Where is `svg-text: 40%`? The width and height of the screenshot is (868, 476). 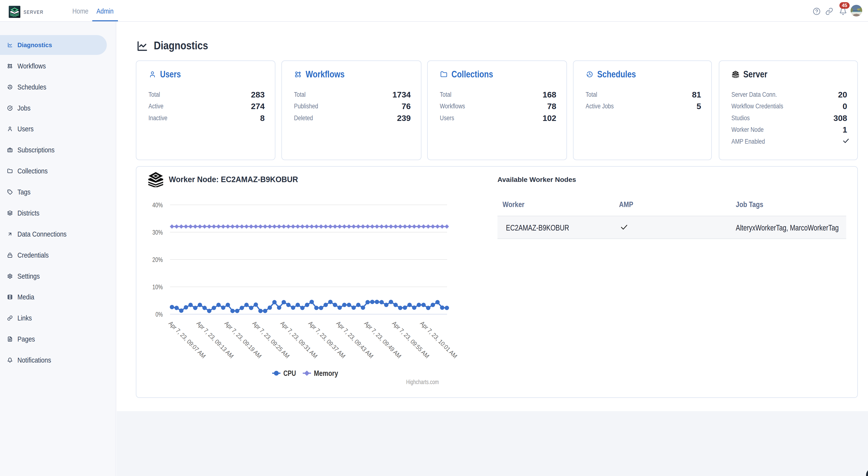
svg-text: 40% is located at coordinates (158, 205).